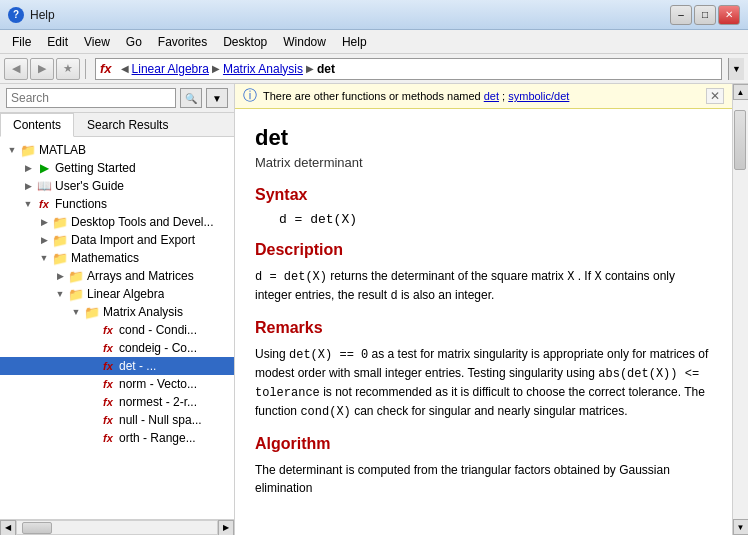 This screenshot has height=535, width=748. Describe the element at coordinates (117, 222) in the screenshot. I see `tree-item-desktop-tools: ▶ 📁 Desktop Tools and Devel...` at that location.